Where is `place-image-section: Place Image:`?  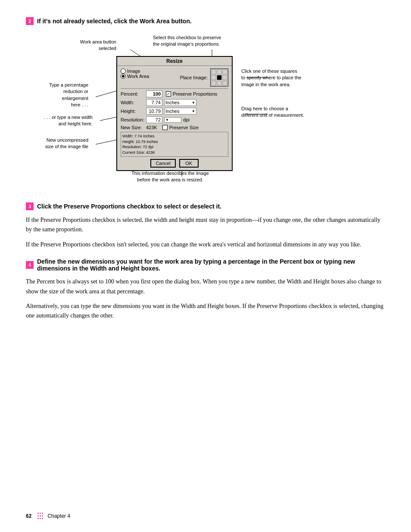 place-image-section: Place Image: is located at coordinates (204, 78).